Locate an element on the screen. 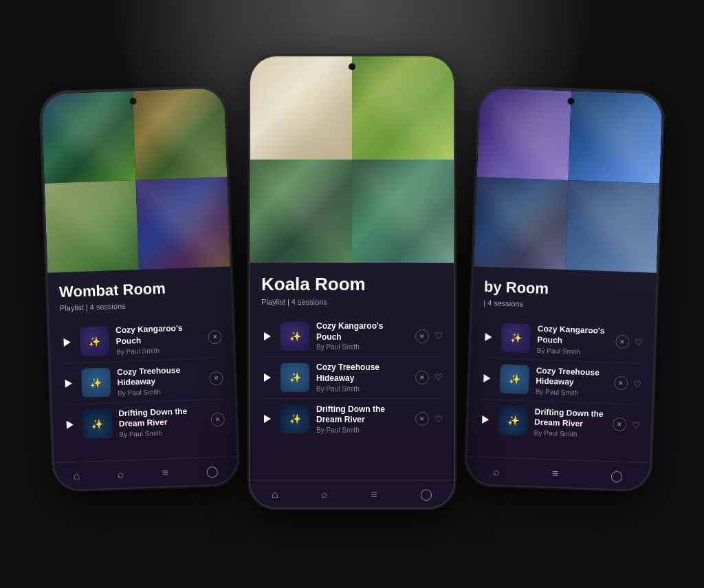 This screenshot has height=588, width=704. room-title: by Room is located at coordinates (565, 290).